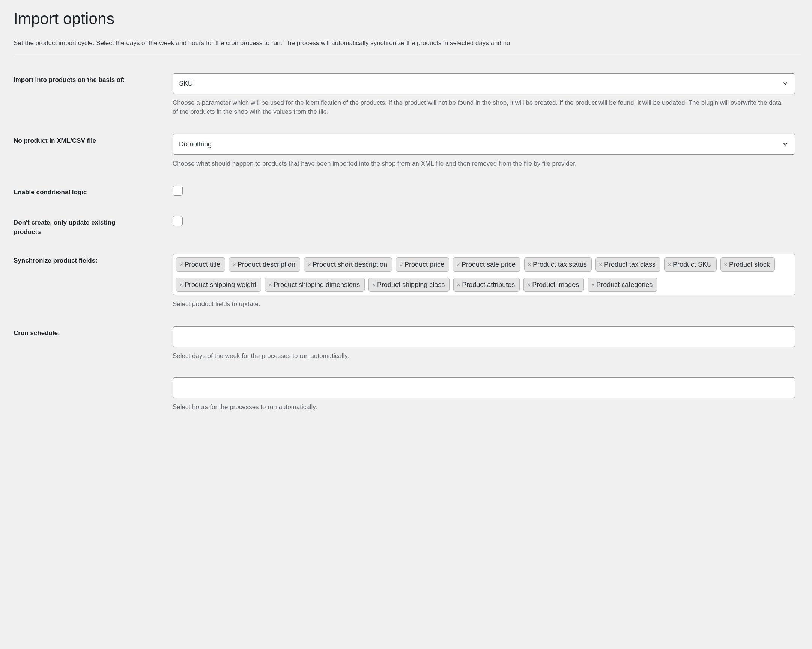  What do you see at coordinates (315, 285) in the screenshot?
I see `tag-sync-field: ×Product shipping dimensions` at bounding box center [315, 285].